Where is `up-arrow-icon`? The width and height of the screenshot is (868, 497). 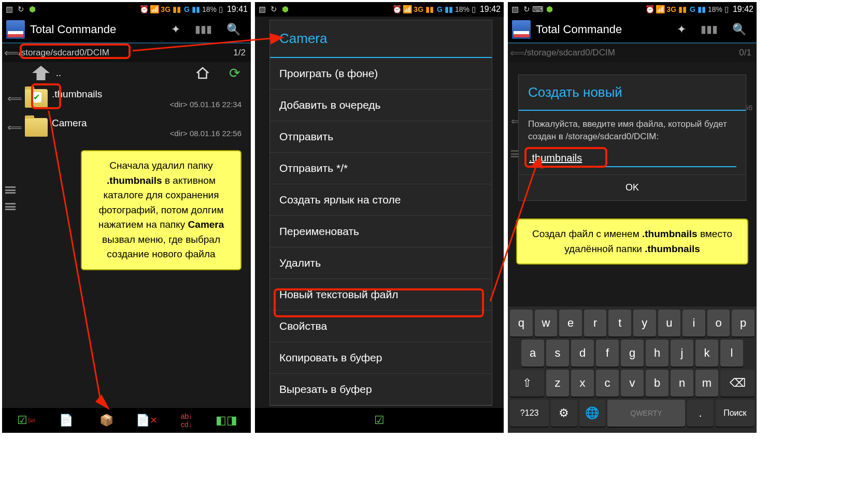
up-arrow-icon is located at coordinates (41, 73).